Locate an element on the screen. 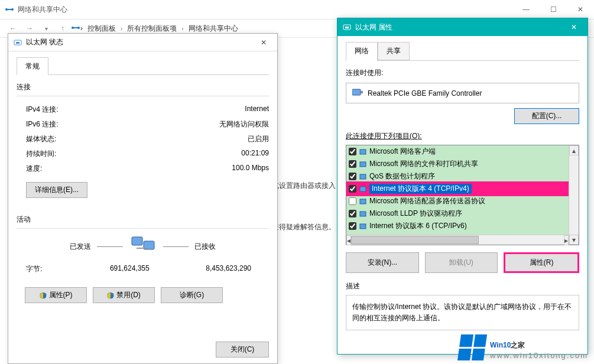 The width and height of the screenshot is (594, 364). list-item: Microsoft 网络客户端 is located at coordinates (457, 151).